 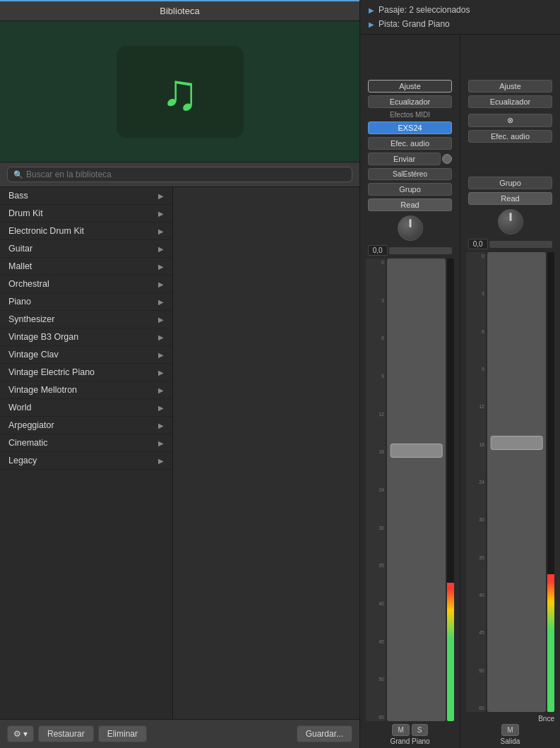 I want to click on search-icon: 🔍, so click(x=18, y=175).